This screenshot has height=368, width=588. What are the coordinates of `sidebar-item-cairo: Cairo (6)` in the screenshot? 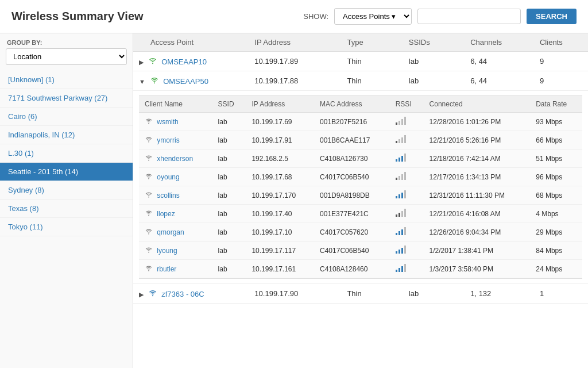 It's located at (67, 117).